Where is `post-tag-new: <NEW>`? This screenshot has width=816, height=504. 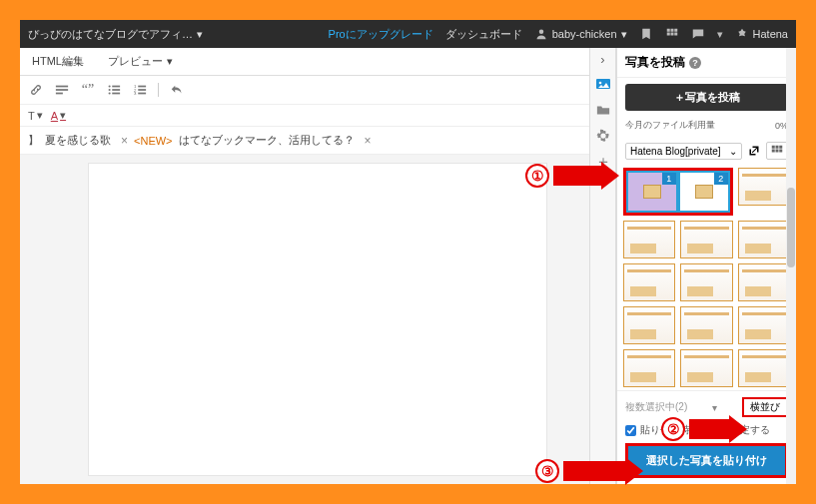 post-tag-new: <NEW> is located at coordinates (154, 141).